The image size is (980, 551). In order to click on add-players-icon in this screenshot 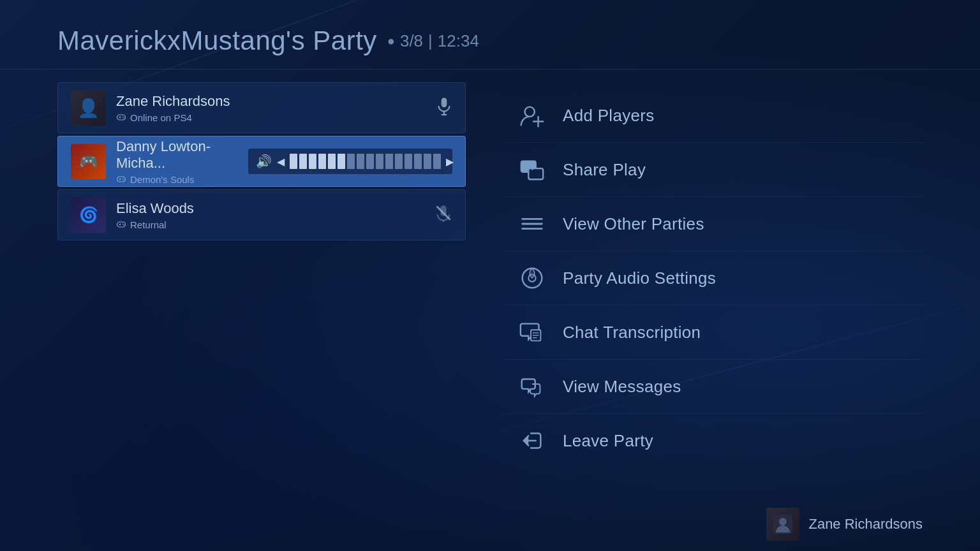, I will do `click(532, 115)`.